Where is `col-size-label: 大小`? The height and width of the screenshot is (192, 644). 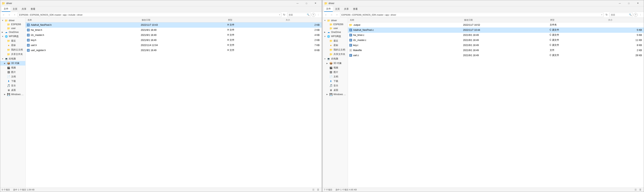 col-size-label: 大小 is located at coordinates (288, 20).